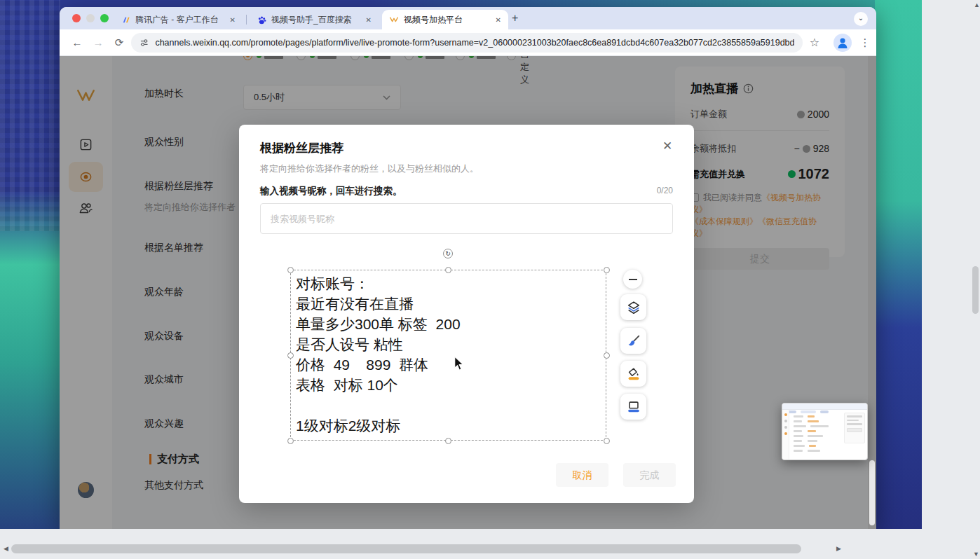  Describe the element at coordinates (515, 18) in the screenshot. I see `new-tab-button: +` at that location.